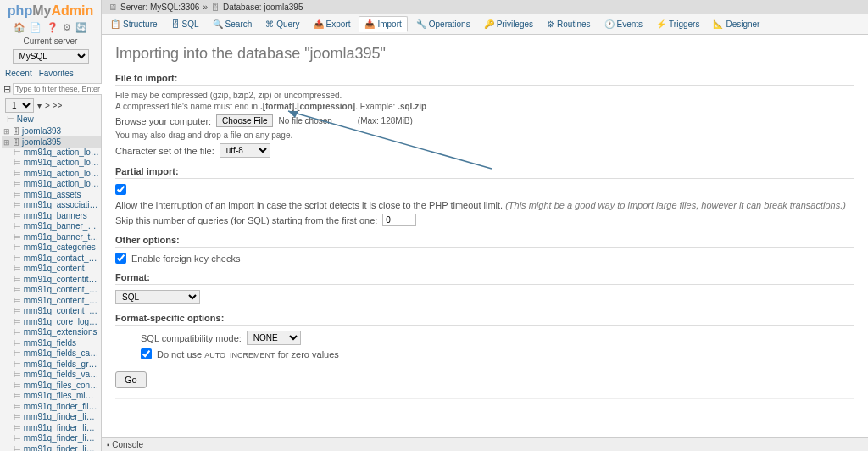  I want to click on collapse-icon: ⊟, so click(7, 90).